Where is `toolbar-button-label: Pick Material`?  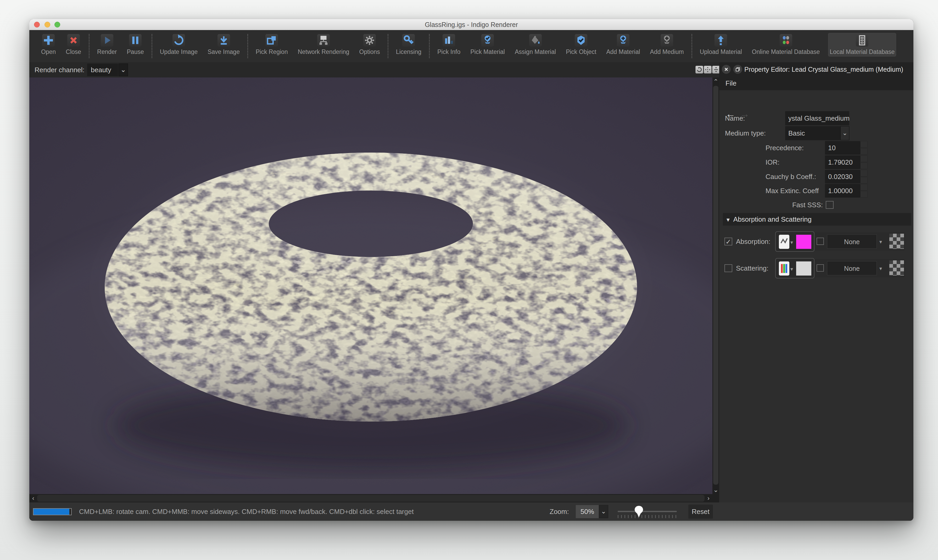 toolbar-button-label: Pick Material is located at coordinates (487, 52).